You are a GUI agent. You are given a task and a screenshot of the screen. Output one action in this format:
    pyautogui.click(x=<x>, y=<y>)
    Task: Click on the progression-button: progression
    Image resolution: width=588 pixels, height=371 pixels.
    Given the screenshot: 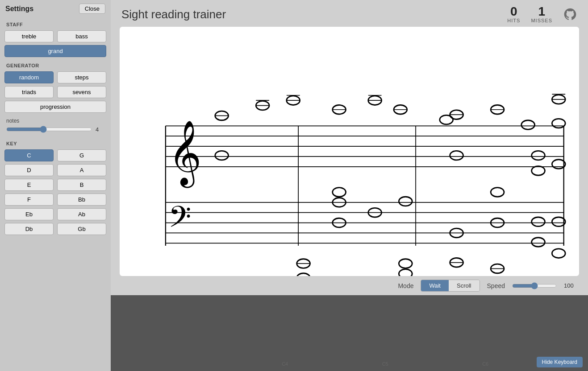 What is the action you would take?
    pyautogui.click(x=55, y=107)
    